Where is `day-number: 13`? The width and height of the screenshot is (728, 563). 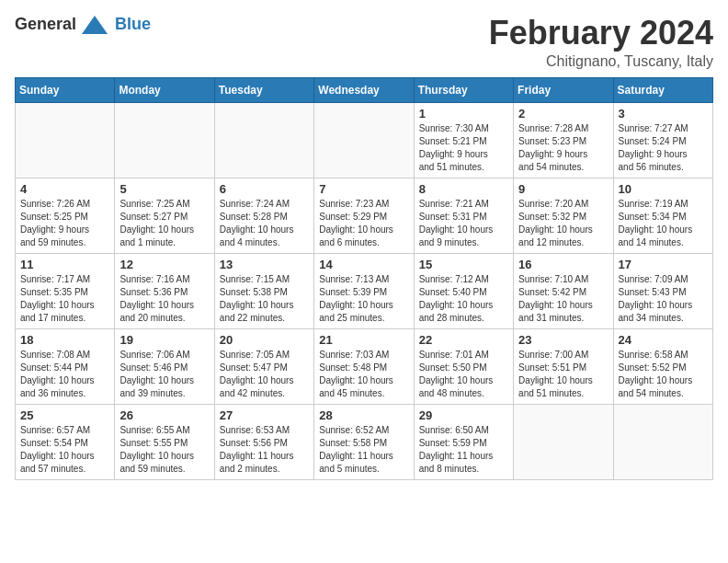
day-number: 13 is located at coordinates (265, 265).